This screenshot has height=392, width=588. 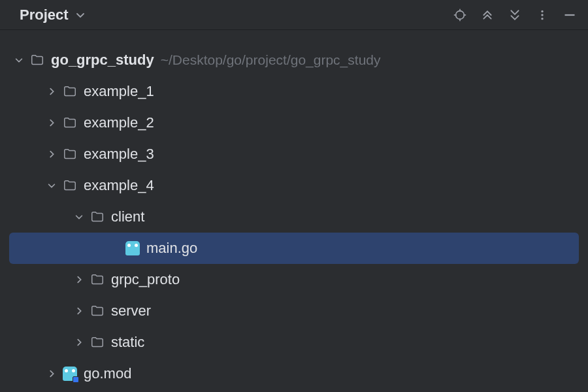 I want to click on file-label: go.mod, so click(x=107, y=374).